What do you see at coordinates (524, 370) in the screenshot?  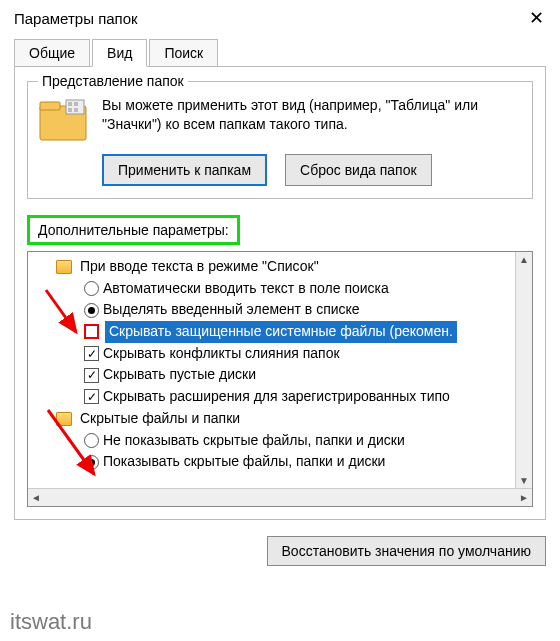 I see `vertical-scrollbar: ▲ ▼` at bounding box center [524, 370].